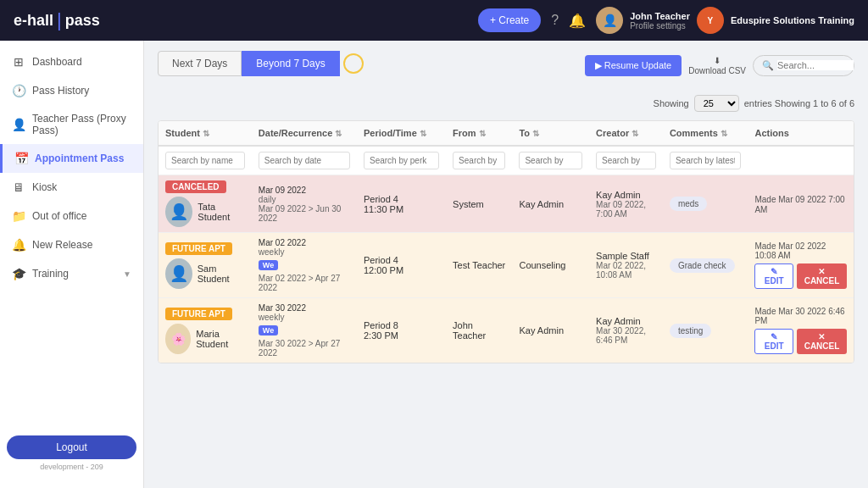 Image resolution: width=868 pixels, height=488 pixels. Describe the element at coordinates (793, 20) in the screenshot. I see `org-name: Eduspire Solutions Training` at that location.